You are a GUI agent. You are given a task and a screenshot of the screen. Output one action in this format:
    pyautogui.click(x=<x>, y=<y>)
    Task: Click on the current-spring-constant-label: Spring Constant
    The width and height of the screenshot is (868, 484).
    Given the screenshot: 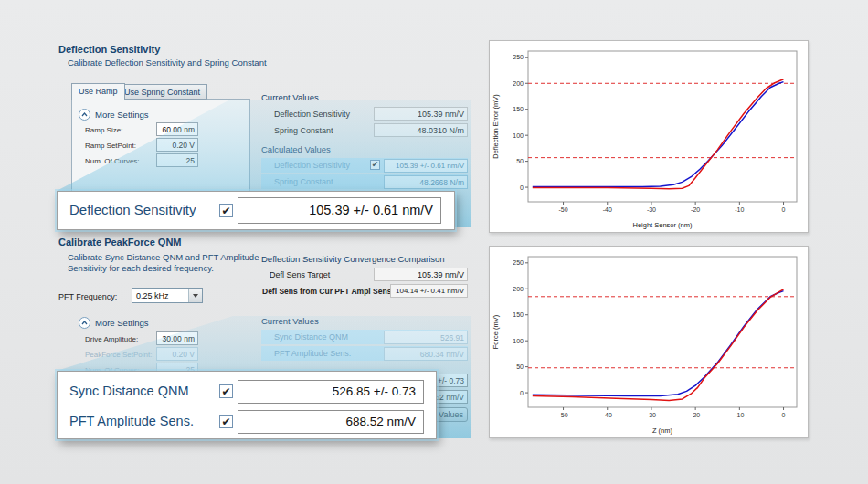 What is the action you would take?
    pyautogui.click(x=303, y=131)
    